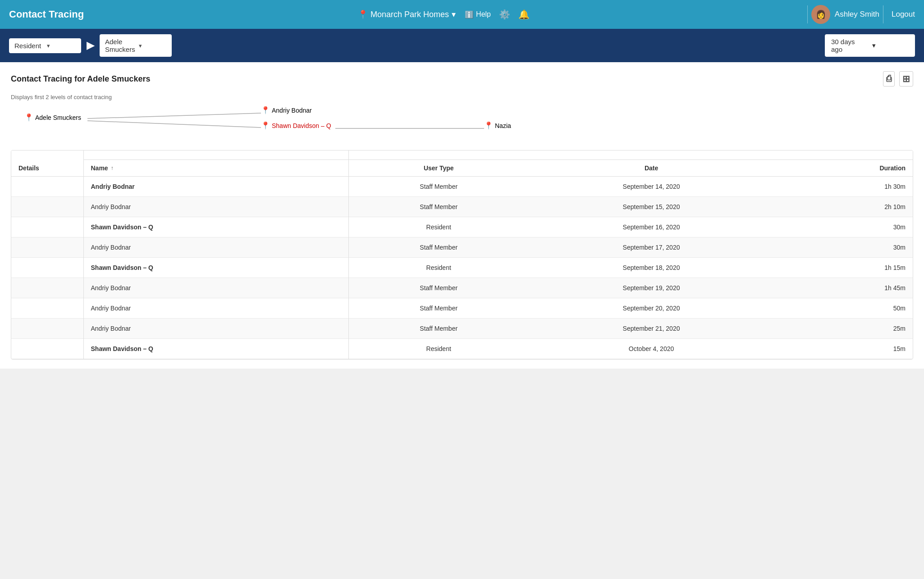 The image size is (924, 579). I want to click on adele-label: Adele Smuckers, so click(58, 118).